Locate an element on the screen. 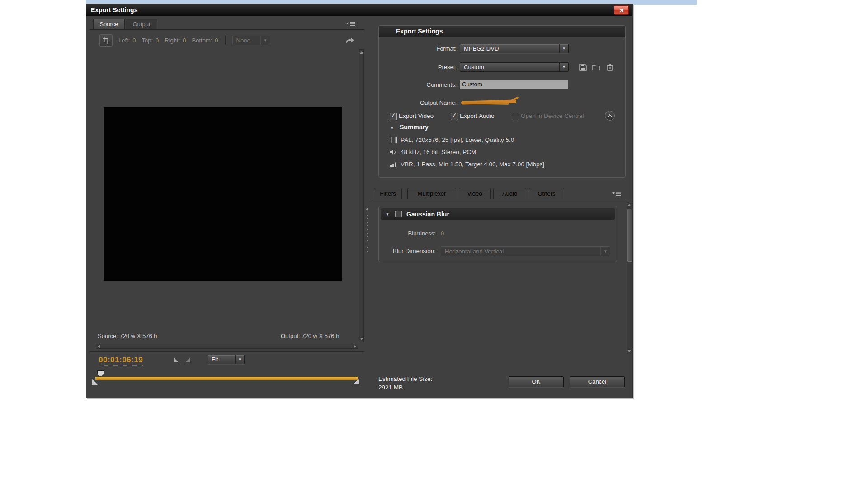 This screenshot has width=868, height=488. film-icon is located at coordinates (393, 140).